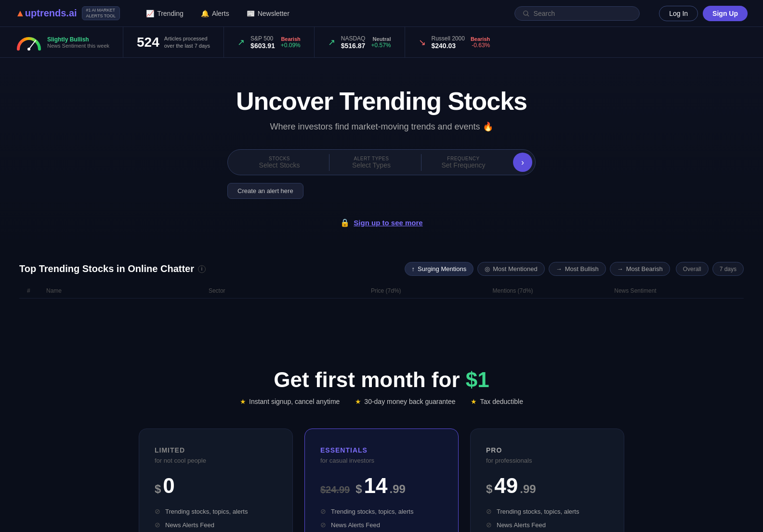 This screenshot has width=763, height=532. What do you see at coordinates (215, 13) in the screenshot?
I see `nav-alerts: 🔔 Alerts` at bounding box center [215, 13].